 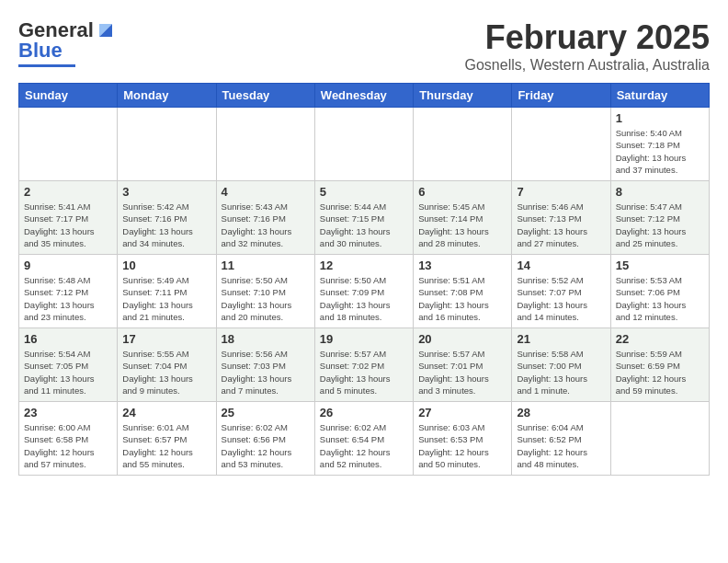 What do you see at coordinates (364, 46) in the screenshot?
I see `header: General Blue February 2025 Gosnells, Wes…` at bounding box center [364, 46].